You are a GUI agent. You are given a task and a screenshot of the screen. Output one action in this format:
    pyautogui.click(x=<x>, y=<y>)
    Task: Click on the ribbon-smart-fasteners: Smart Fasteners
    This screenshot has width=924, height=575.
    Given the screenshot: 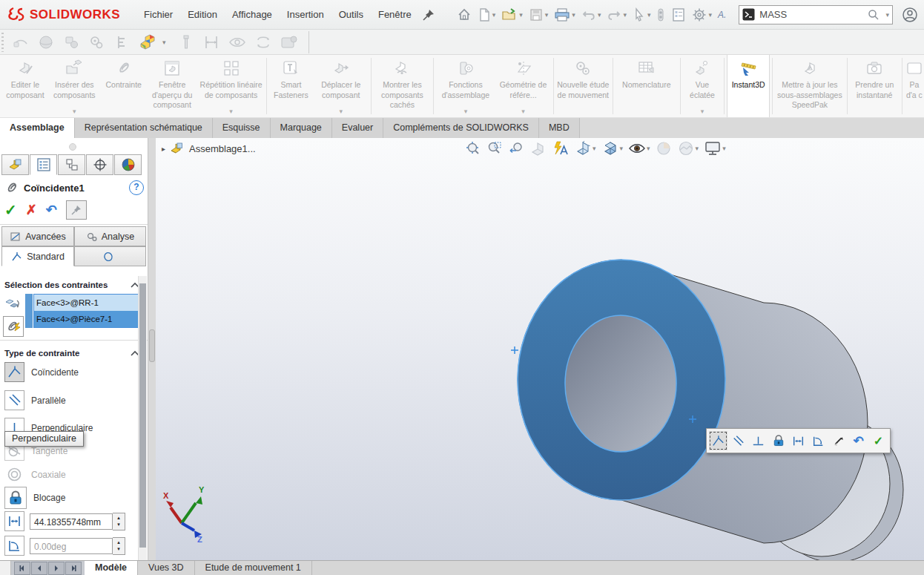 What is the action you would take?
    pyautogui.click(x=291, y=86)
    